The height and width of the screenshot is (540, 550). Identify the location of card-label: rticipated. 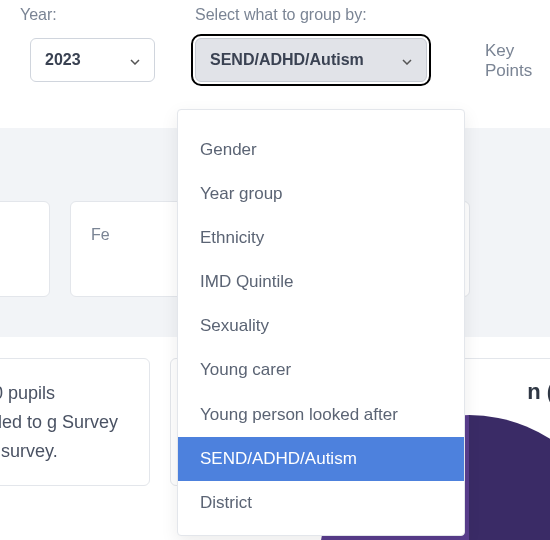
(14, 269).